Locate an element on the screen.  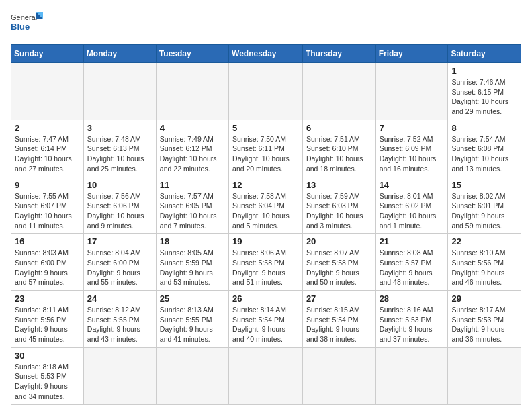
day-number: 17 is located at coordinates (120, 242).